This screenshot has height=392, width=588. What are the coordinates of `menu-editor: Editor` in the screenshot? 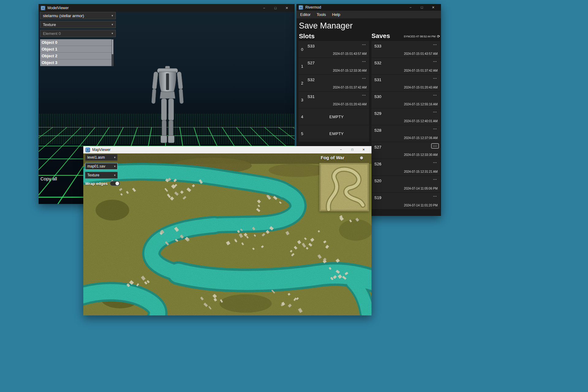 It's located at (305, 15).